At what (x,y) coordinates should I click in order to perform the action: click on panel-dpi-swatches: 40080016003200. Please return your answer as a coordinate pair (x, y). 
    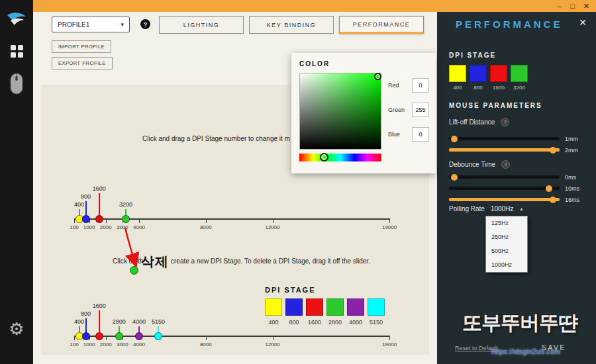
    Looking at the image, I should click on (489, 78).